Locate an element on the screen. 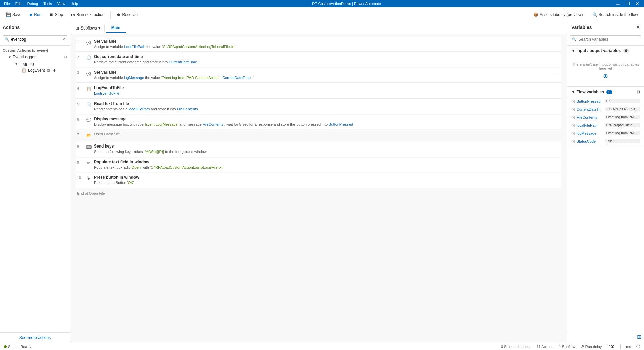 This screenshot has height=350, width=644. run-delay-input is located at coordinates (614, 347).